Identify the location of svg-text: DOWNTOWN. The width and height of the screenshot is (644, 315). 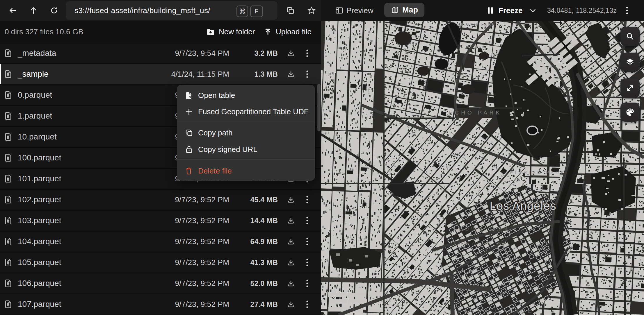
(484, 229).